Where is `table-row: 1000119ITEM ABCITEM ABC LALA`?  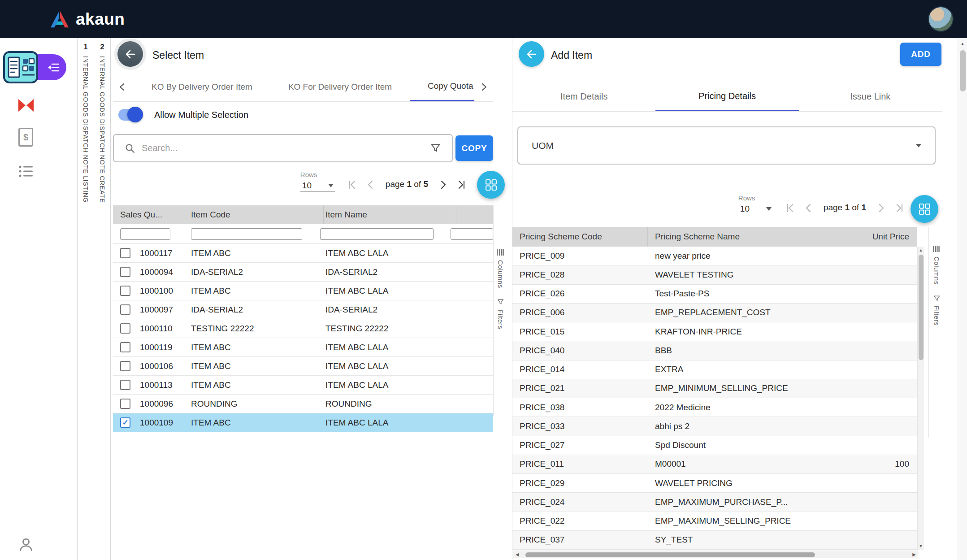 table-row: 1000119ITEM ABCITEM ABC LALA is located at coordinates (303, 347).